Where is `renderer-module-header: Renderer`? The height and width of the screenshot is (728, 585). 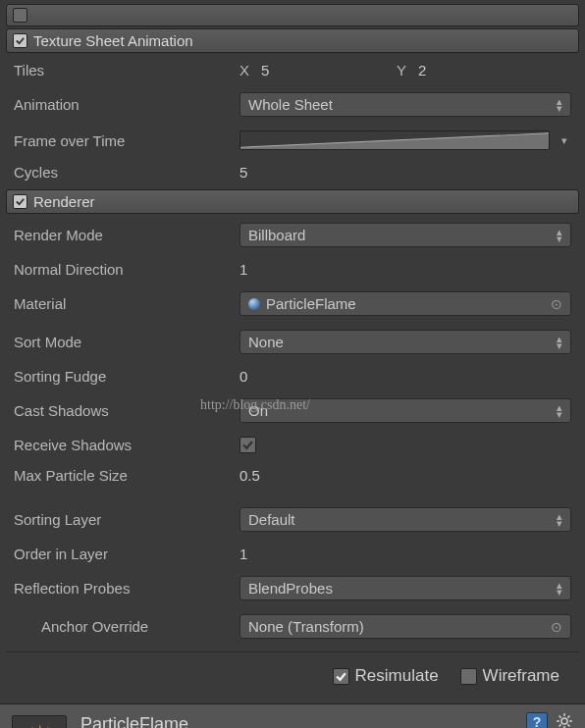
renderer-module-header: Renderer is located at coordinates (292, 202).